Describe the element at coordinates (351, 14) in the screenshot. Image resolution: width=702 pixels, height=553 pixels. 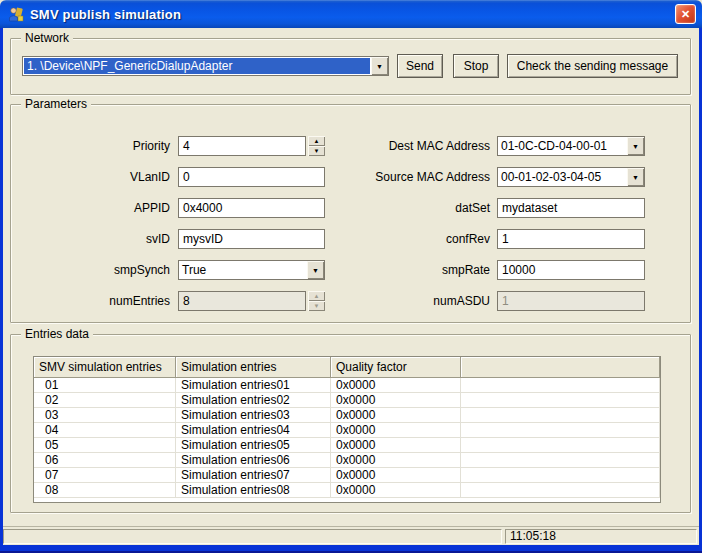
I see `title-bar: SMV publish simulation ✕` at that location.